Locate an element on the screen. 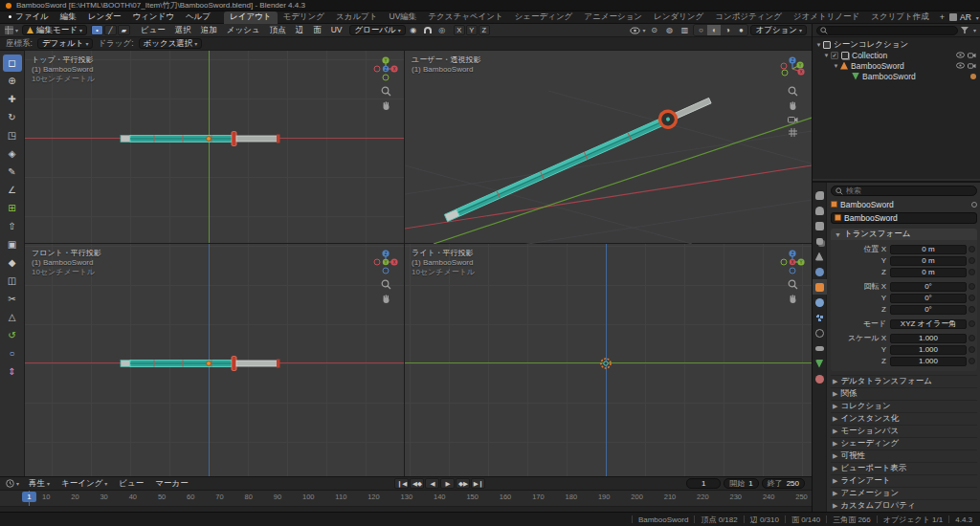  extrude-region-tool: ⇧ is located at coordinates (12, 227).